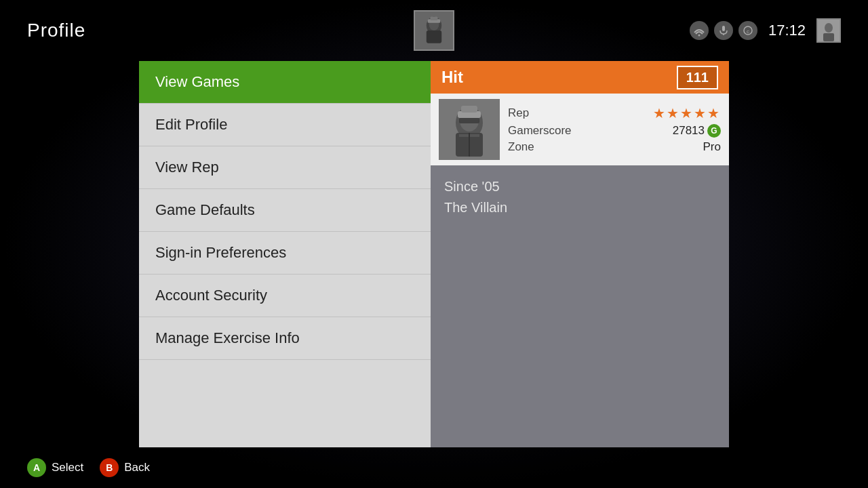 Image resolution: width=868 pixels, height=488 pixels. I want to click on network-icon, so click(699, 30).